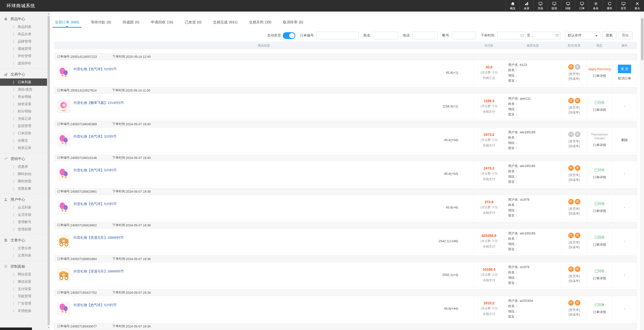 The width and height of the screenshot is (644, 330). Describe the element at coordinates (24, 311) in the screenshot. I see `sidebar-item: 友情链接` at that location.